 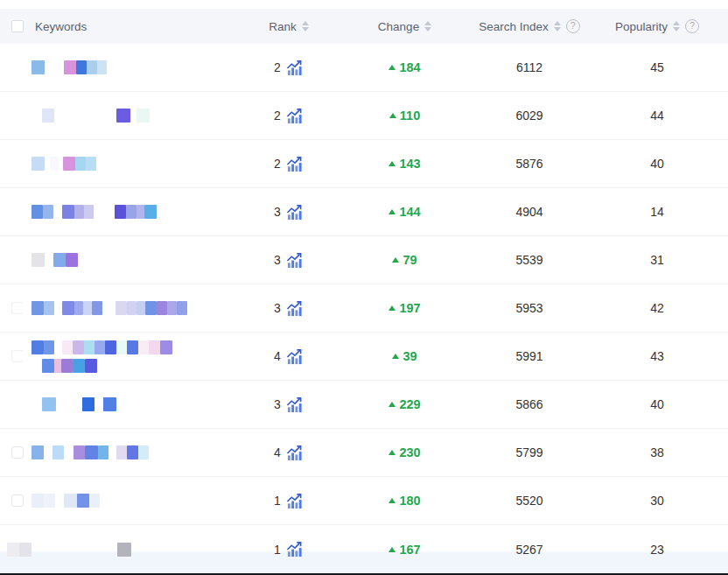 I want to click on table-row: 3 229 5866 40, so click(x=364, y=404).